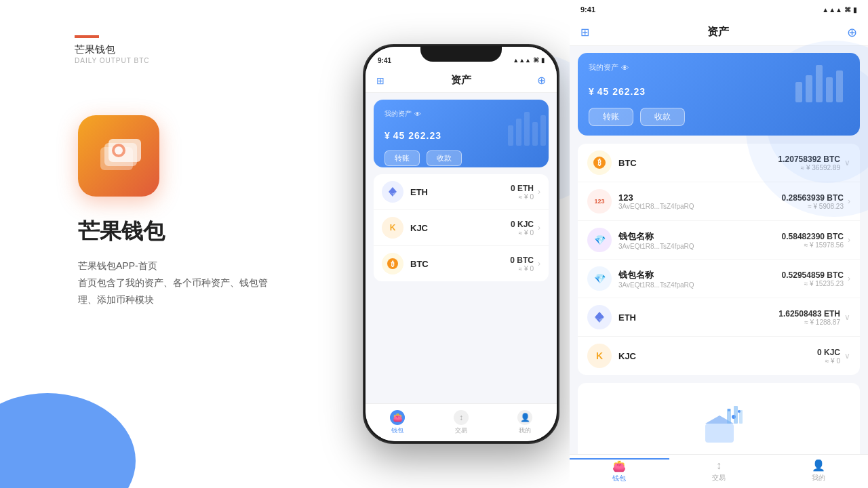 The height and width of the screenshot is (488, 868). Describe the element at coordinates (384, 61) in the screenshot. I see `phone-time: 9:41` at that location.